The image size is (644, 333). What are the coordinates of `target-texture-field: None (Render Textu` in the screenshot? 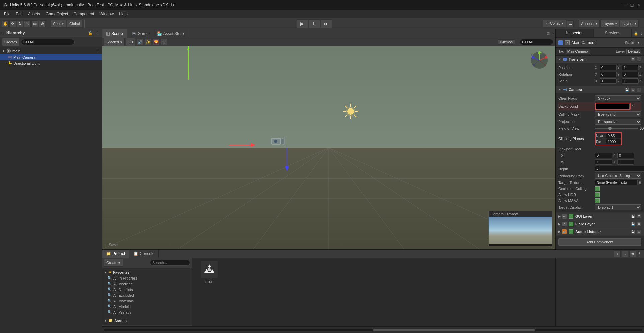 It's located at (617, 183).